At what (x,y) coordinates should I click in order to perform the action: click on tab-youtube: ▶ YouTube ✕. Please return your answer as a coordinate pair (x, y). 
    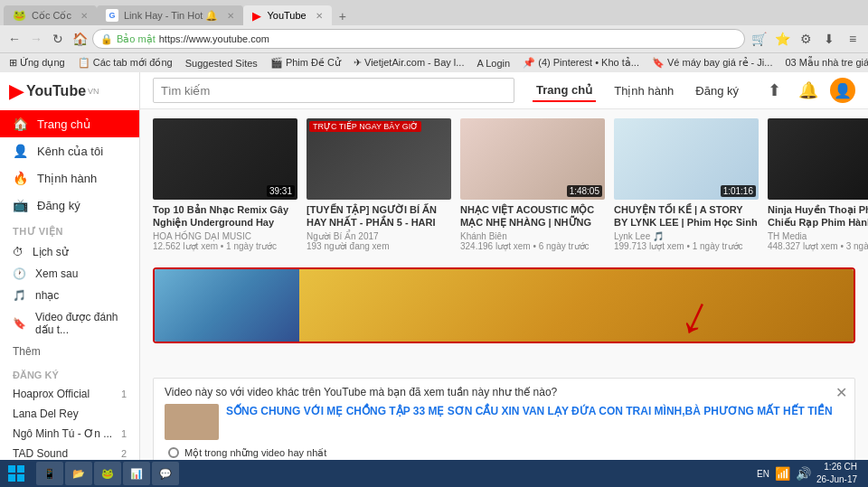
    Looking at the image, I should click on (288, 15).